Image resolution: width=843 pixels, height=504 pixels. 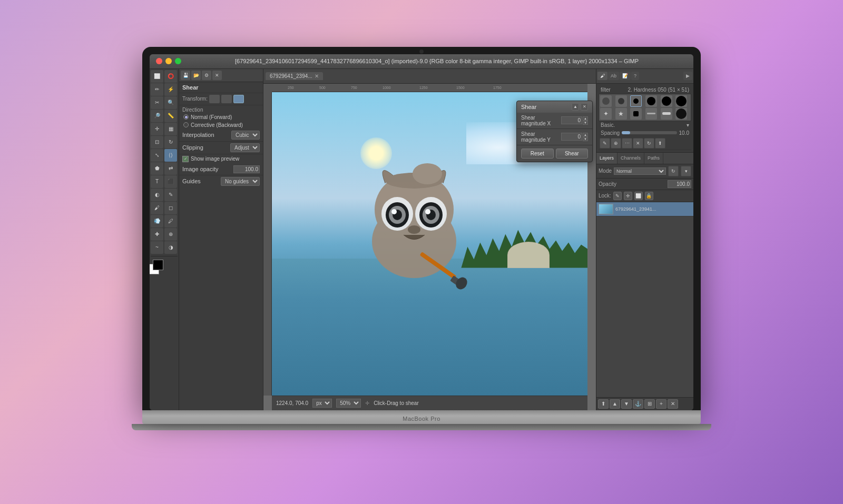 I want to click on shear-x-up: ▲, so click(x=585, y=118).